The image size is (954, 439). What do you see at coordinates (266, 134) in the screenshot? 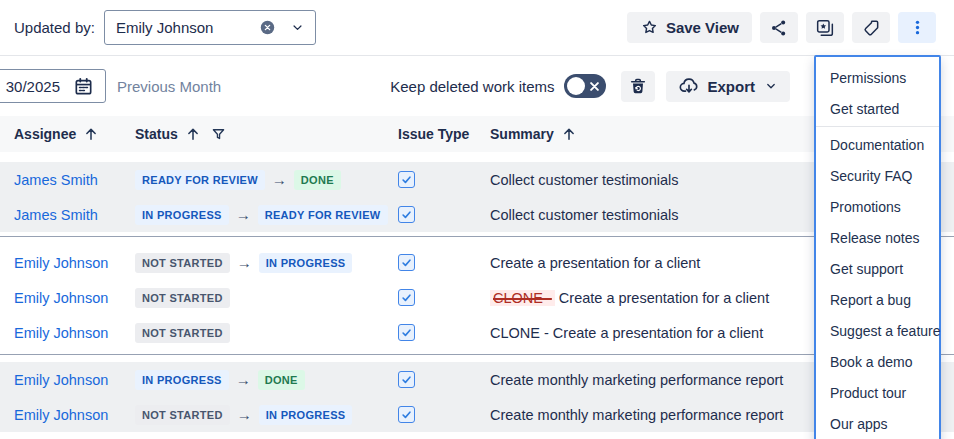
I see `column-header-status: Status` at bounding box center [266, 134].